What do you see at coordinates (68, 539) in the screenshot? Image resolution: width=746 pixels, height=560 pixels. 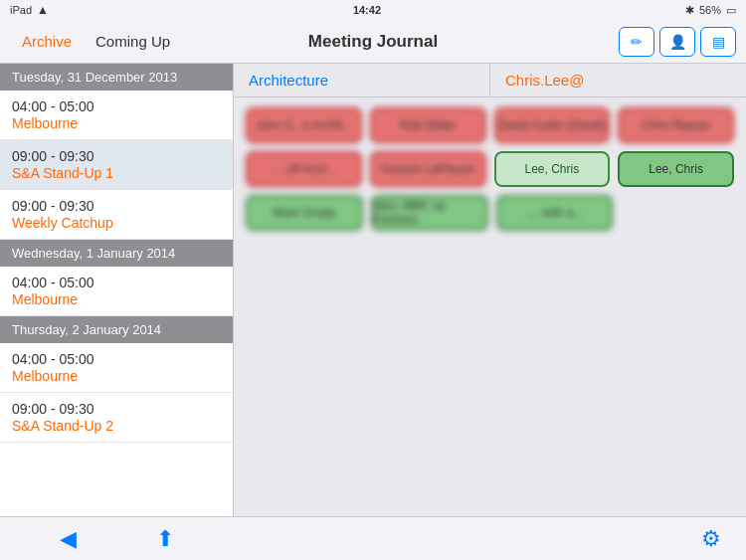 I see `back-button: ◀` at bounding box center [68, 539].